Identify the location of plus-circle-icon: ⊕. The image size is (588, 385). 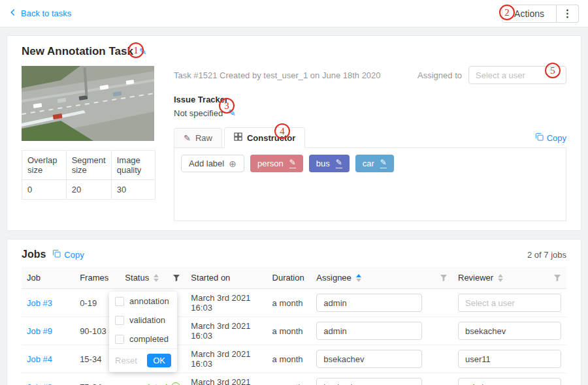
(233, 164).